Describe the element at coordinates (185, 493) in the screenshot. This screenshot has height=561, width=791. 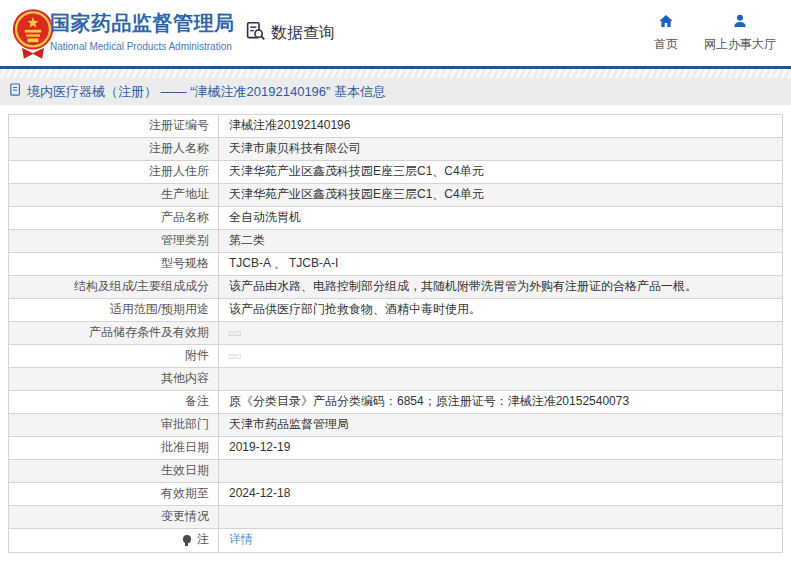
I see `row-label: 有效期至` at that location.